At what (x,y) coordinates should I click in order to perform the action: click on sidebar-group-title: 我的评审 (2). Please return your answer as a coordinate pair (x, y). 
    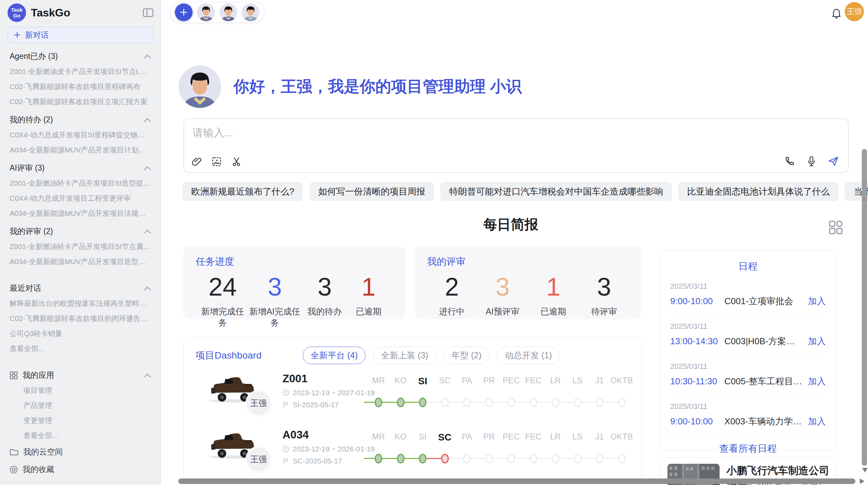
    Looking at the image, I should click on (80, 230).